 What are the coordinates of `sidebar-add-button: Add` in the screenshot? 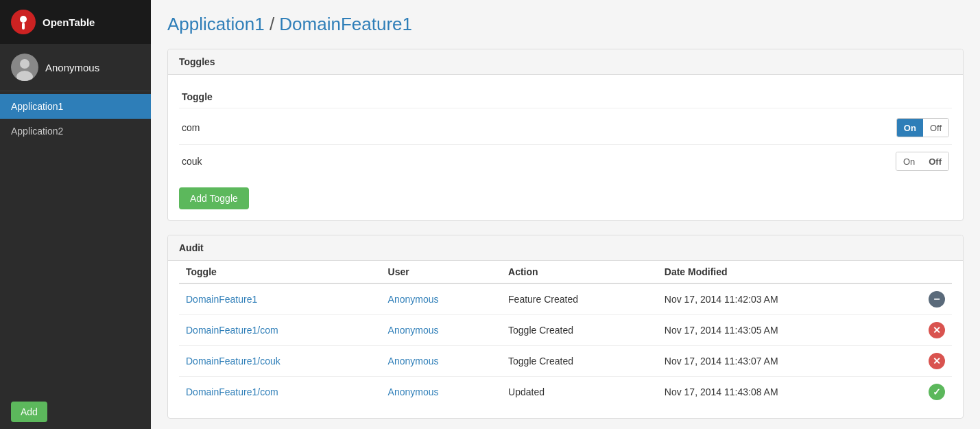 It's located at (29, 412).